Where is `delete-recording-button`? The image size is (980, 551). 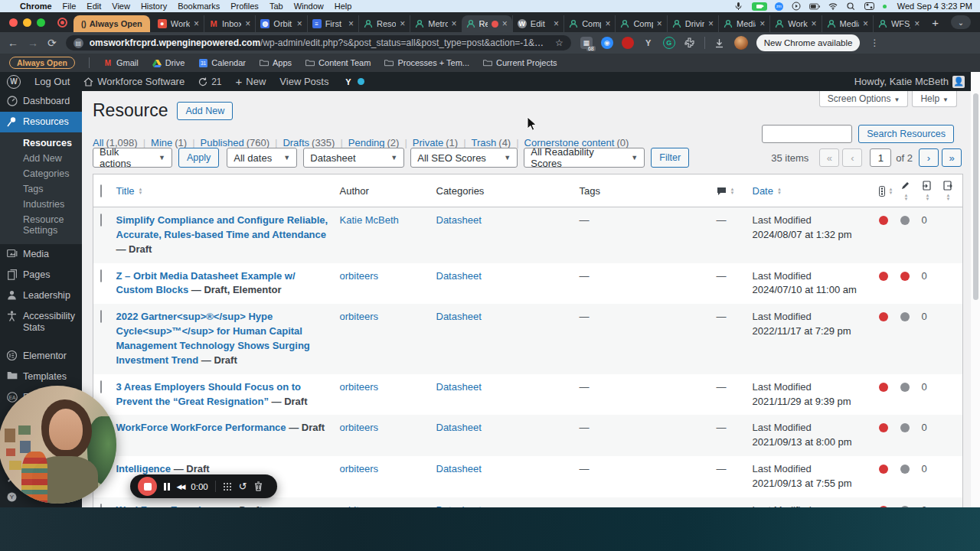 delete-recording-button is located at coordinates (259, 487).